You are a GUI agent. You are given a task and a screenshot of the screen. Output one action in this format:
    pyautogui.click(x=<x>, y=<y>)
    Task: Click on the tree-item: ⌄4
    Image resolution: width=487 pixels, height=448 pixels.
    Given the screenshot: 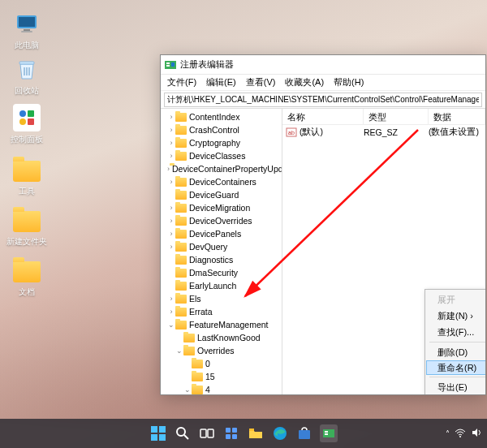 What is the action you would take?
    pyautogui.click(x=221, y=389)
    